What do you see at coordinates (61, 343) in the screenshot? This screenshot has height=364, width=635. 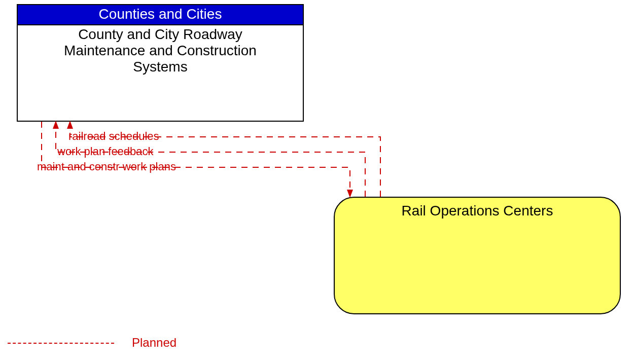 I see `legend-line-planned` at bounding box center [61, 343].